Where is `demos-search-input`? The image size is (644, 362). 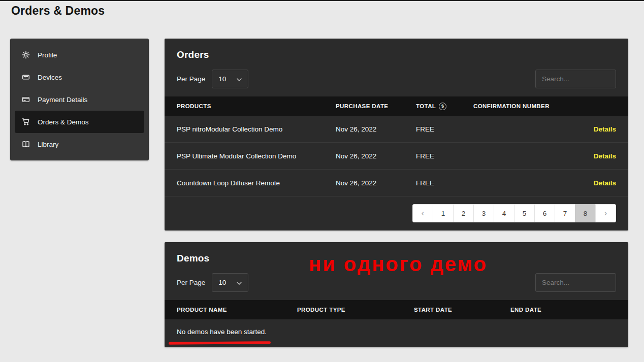
demos-search-input is located at coordinates (576, 282).